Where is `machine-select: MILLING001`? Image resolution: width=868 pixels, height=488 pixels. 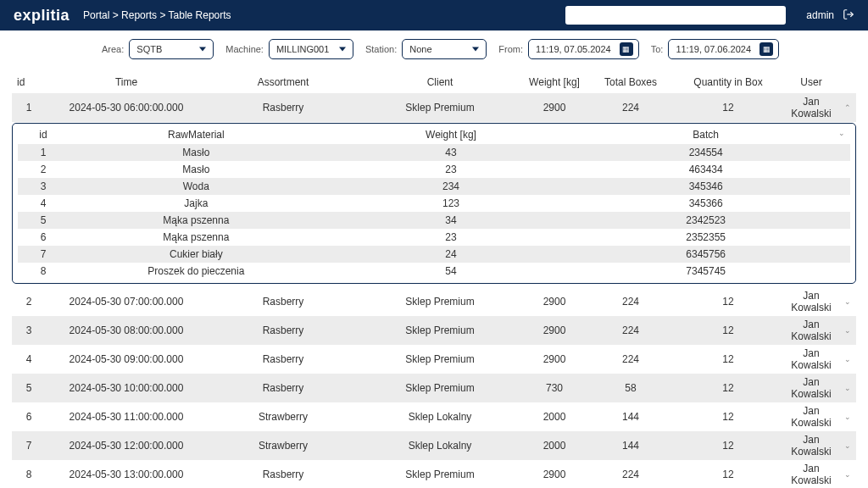 machine-select: MILLING001 is located at coordinates (311, 49).